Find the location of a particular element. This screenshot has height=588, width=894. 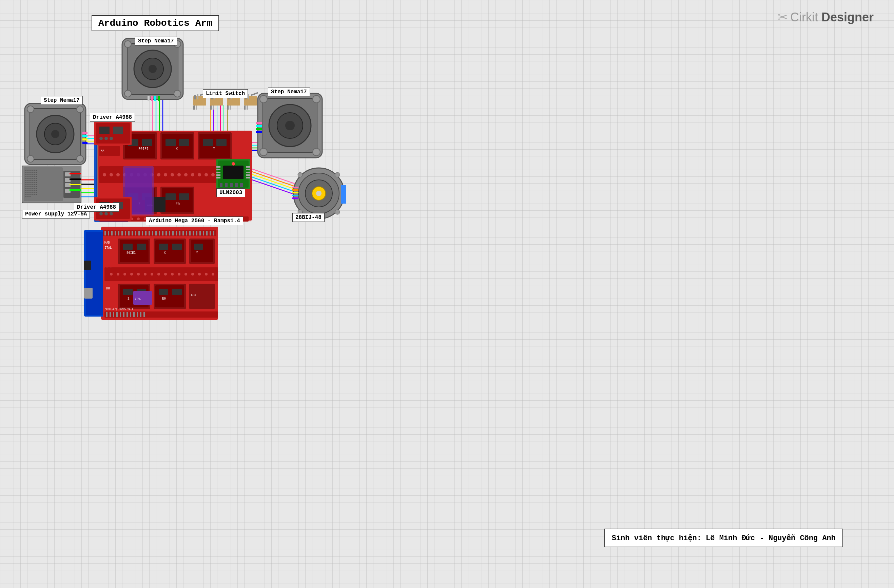

svg-text: MAD is located at coordinates (107, 243).